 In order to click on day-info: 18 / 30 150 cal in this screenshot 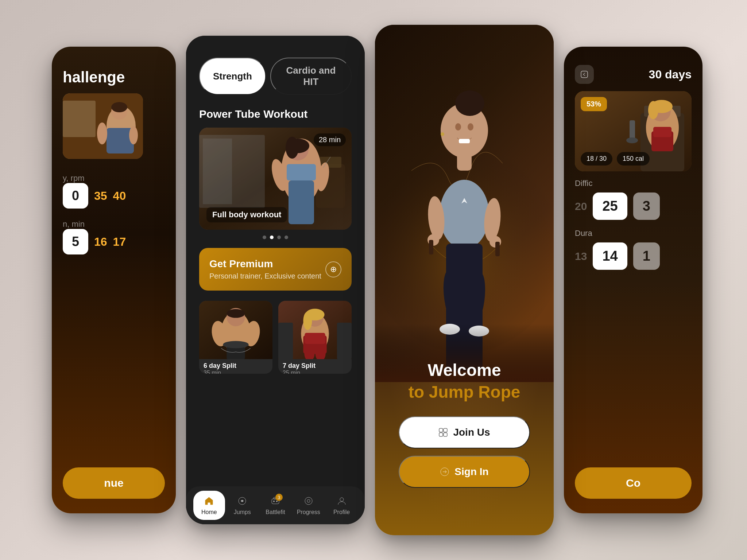, I will do `click(615, 159)`.